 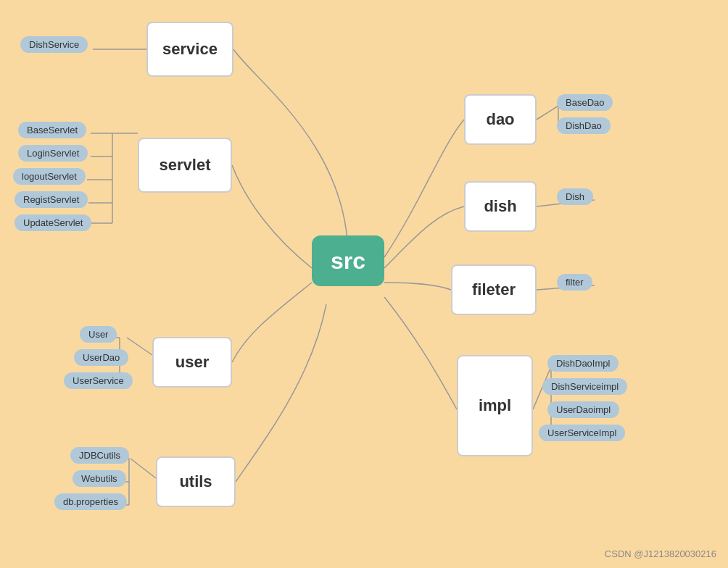 What do you see at coordinates (500, 120) in the screenshot?
I see `box-dao: dao` at bounding box center [500, 120].